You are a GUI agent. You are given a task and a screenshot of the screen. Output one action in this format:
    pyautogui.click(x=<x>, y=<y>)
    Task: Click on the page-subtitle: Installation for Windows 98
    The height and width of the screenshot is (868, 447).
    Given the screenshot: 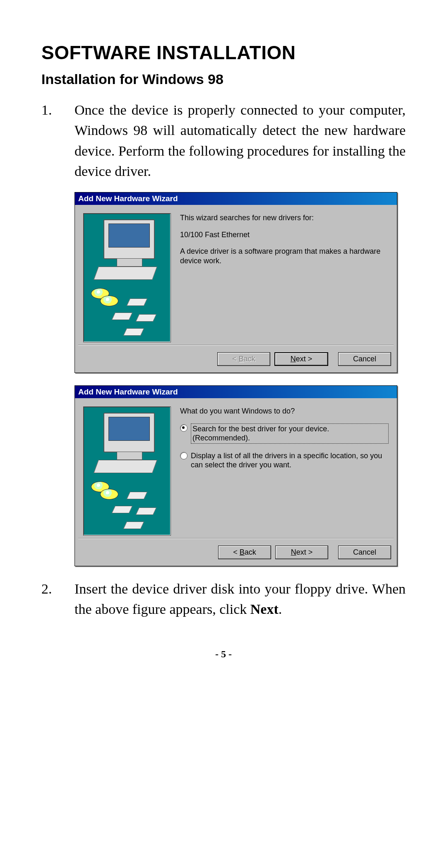 What is the action you would take?
    pyautogui.click(x=223, y=79)
    